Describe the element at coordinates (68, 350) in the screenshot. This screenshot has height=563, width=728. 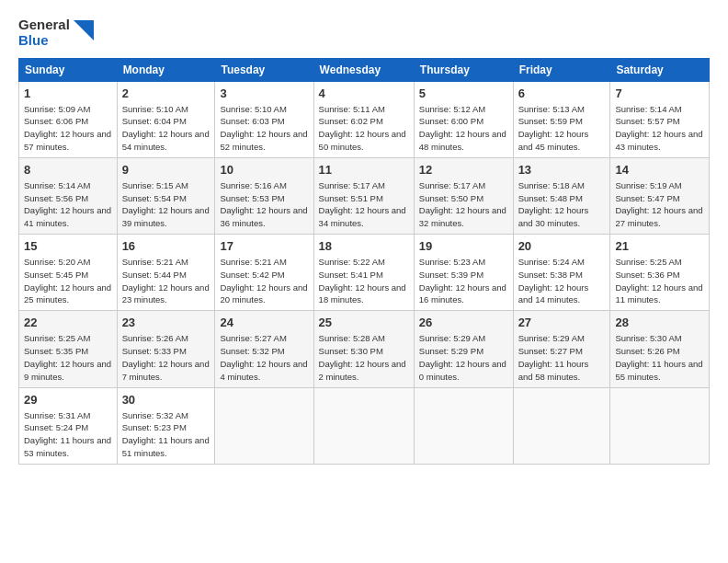
I see `calendar-cell: 22Sunrise: 5:25 AM Sunset: 5:35 PM Dayli…` at that location.